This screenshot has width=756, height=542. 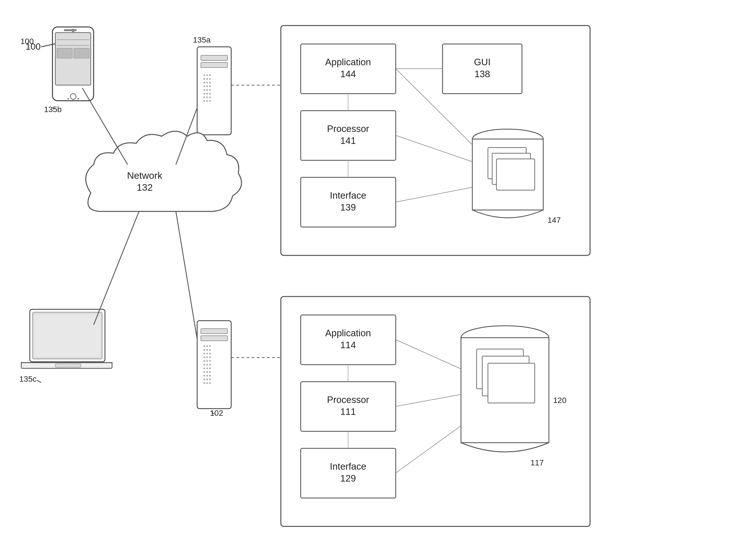 What do you see at coordinates (53, 109) in the screenshot?
I see `svg-text: 135b` at bounding box center [53, 109].